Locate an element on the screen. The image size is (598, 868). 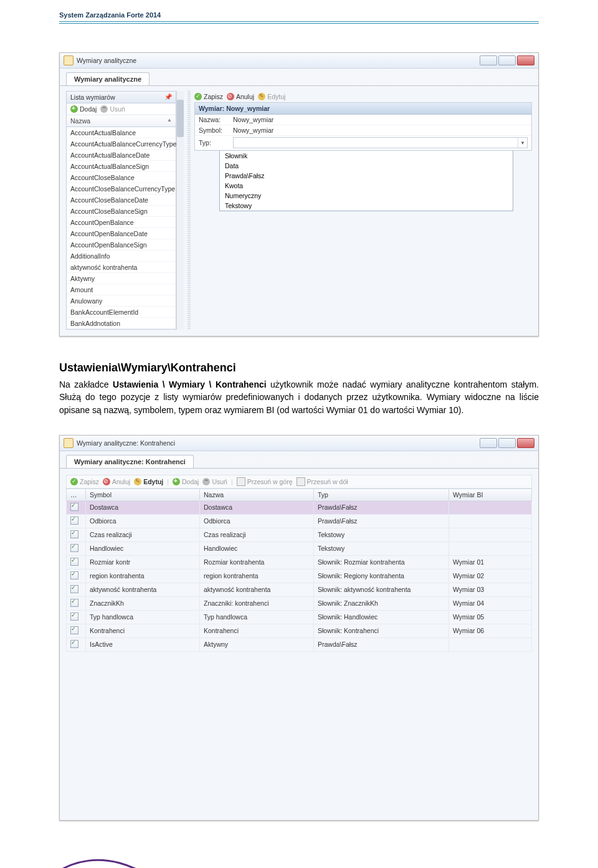
list-item: BankAccountElementId is located at coordinates (121, 312).